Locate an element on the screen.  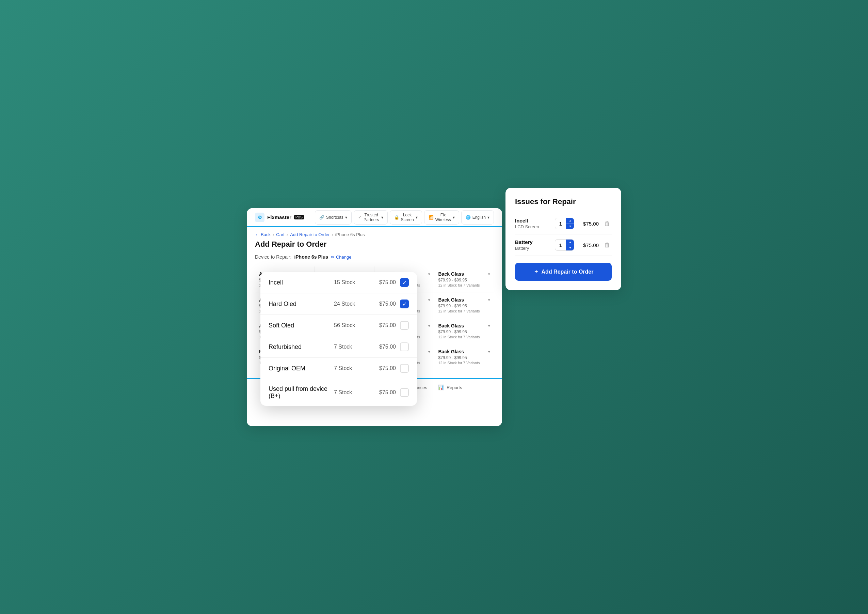
english-chevron: ▾ is located at coordinates (488, 217).